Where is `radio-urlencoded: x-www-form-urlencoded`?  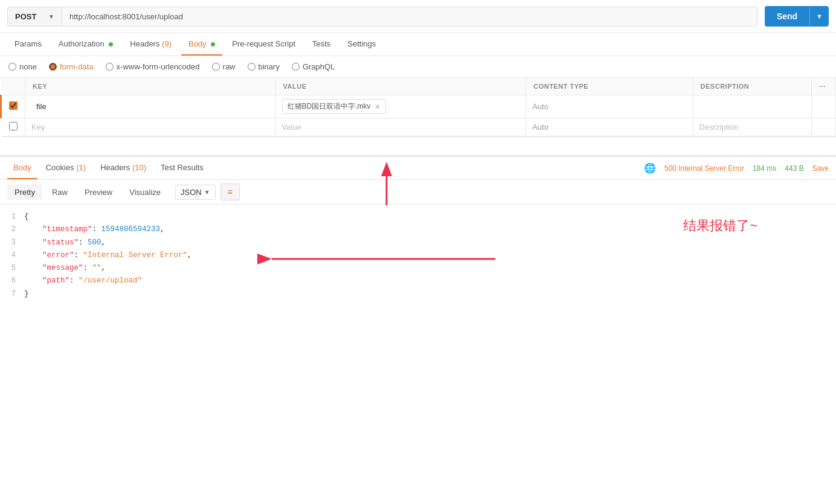
radio-urlencoded: x-www-form-urlencoded is located at coordinates (153, 66).